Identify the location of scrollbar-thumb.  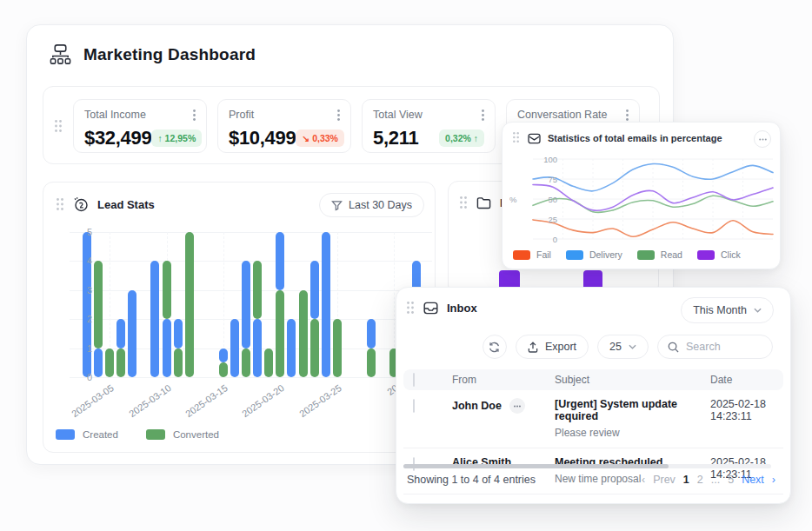
(536, 466).